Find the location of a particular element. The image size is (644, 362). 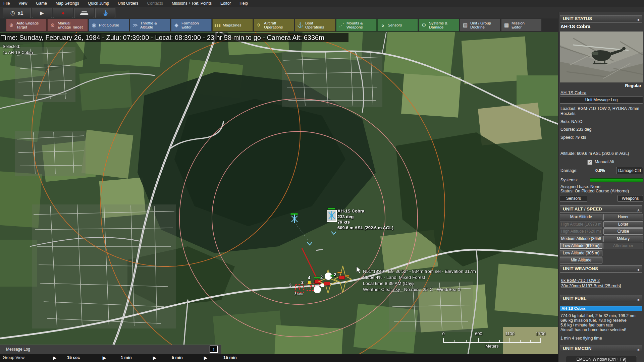

speed-military-button: Military is located at coordinates (623, 239).